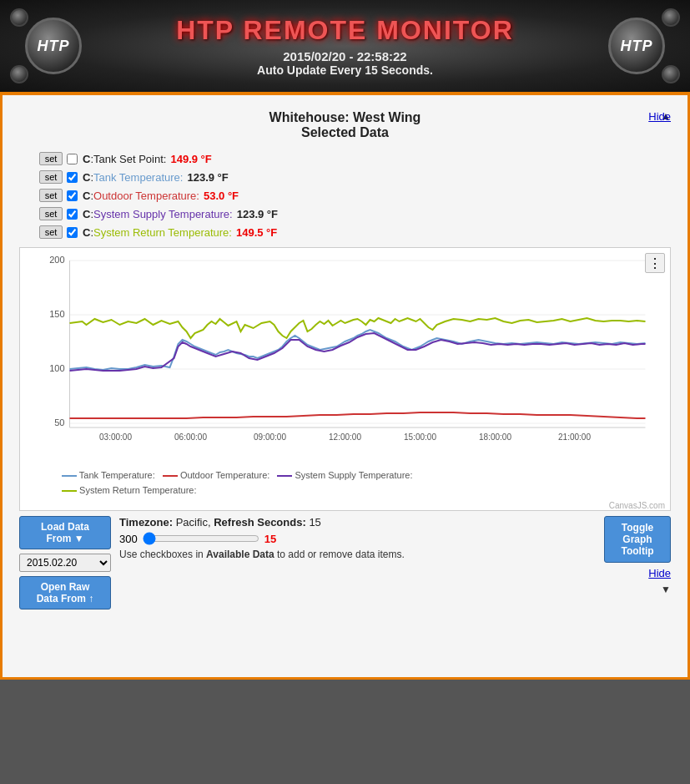 Image resolution: width=690 pixels, height=784 pixels. What do you see at coordinates (51, 177) in the screenshot?
I see `set-button-2: set` at bounding box center [51, 177].